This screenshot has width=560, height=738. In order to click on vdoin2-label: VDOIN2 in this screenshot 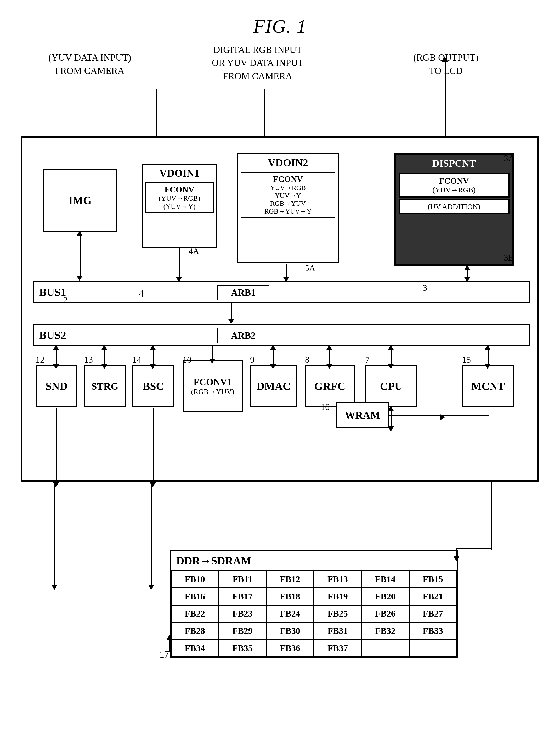, I will do `click(288, 163)`.